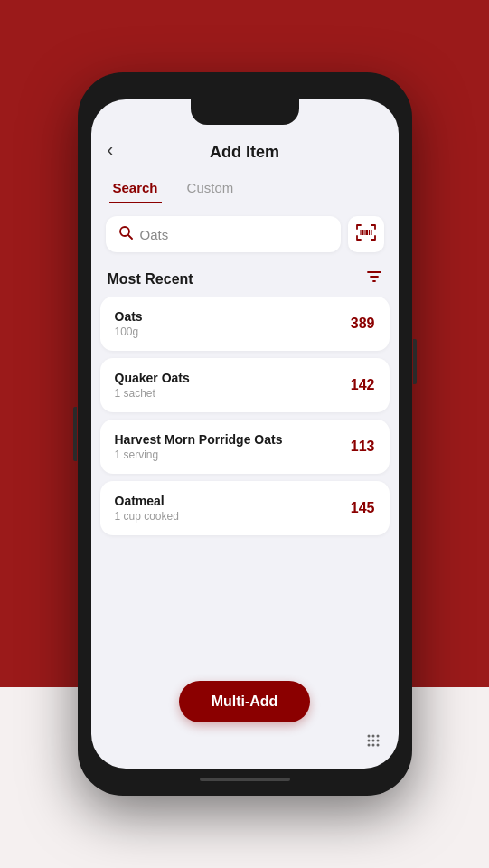  I want to click on food-item-0: Oats 100g 389, so click(245, 324).